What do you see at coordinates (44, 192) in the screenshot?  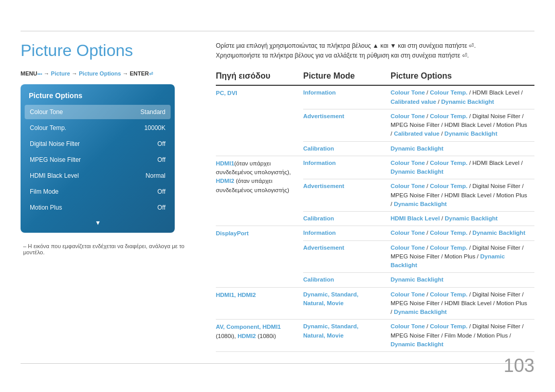 I see `option-label: Film Mode` at bounding box center [44, 192].